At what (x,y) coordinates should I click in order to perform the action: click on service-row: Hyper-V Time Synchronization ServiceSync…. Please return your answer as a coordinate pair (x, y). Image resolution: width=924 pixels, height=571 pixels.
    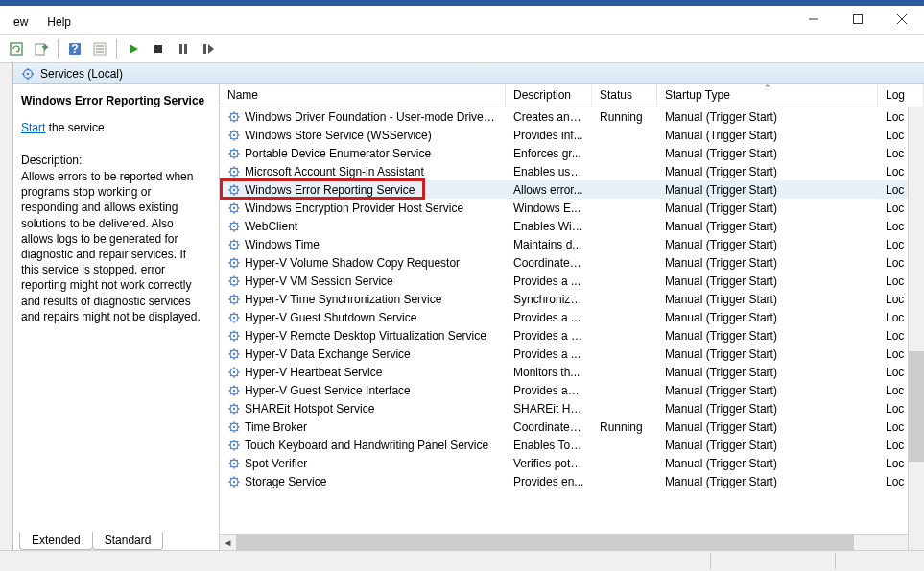
    Looking at the image, I should click on (572, 299).